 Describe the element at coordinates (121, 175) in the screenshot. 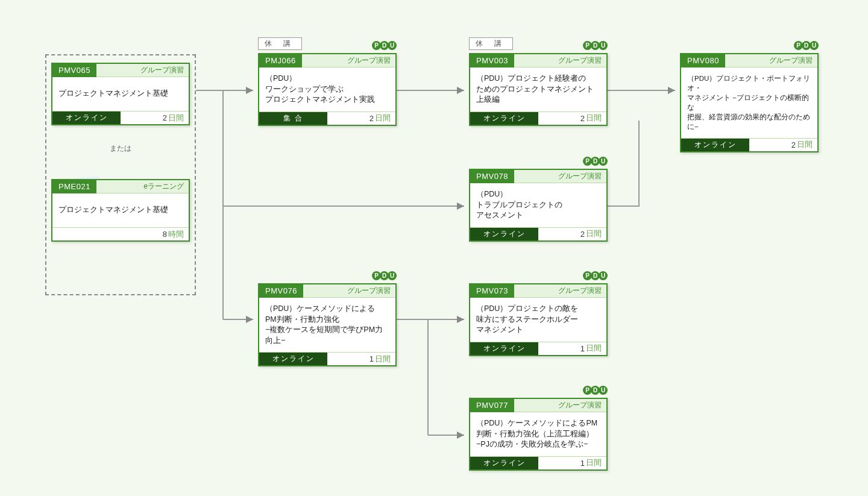

I see `starting-group: PMV065 グループ演習 プロジェクトマネジメント基礎 オンライン 2日間 ま…` at that location.